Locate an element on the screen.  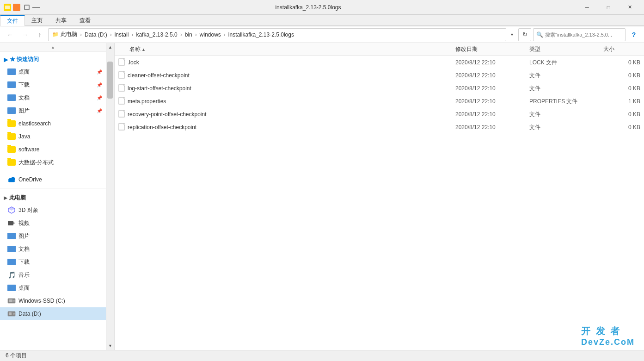
minimize-button: ─ is located at coordinates (587, 7).